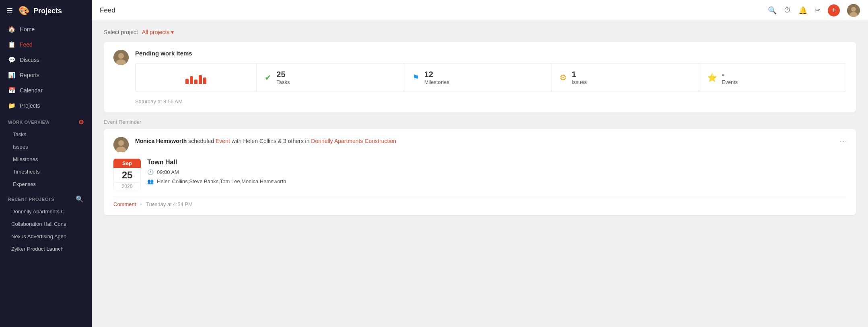  I want to click on bell-icon: 🔔, so click(803, 10).